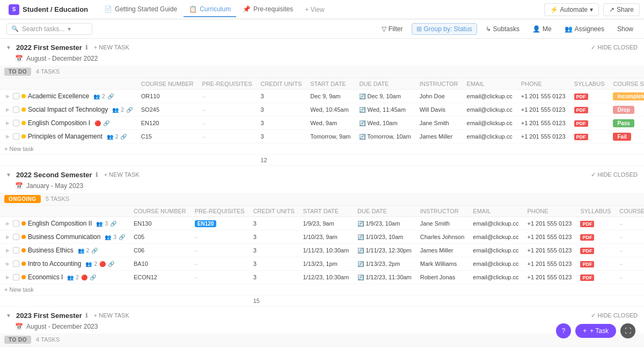 This screenshot has width=644, height=347. Describe the element at coordinates (596, 331) in the screenshot. I see `add-task-fab: + + Task` at that location.